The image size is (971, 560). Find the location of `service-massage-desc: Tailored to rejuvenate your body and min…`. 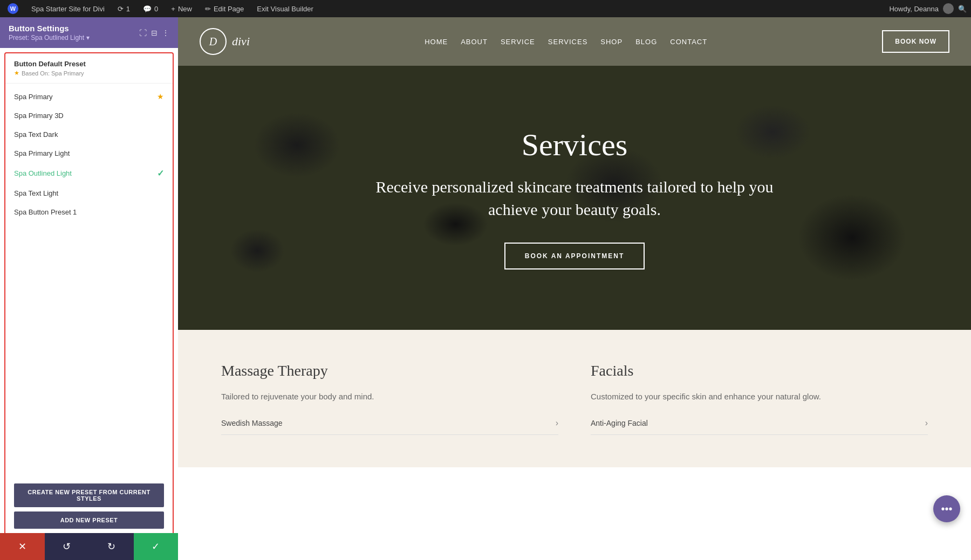

service-massage-desc: Tailored to rejuvenate your body and min… is located at coordinates (389, 397).